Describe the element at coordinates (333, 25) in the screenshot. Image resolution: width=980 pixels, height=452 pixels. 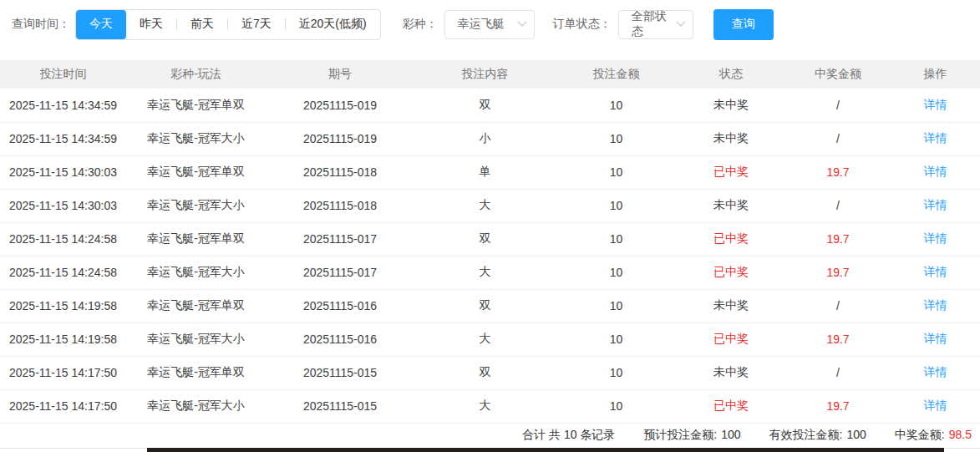
I see `time-filter-20days: 近20天(低频)` at that location.